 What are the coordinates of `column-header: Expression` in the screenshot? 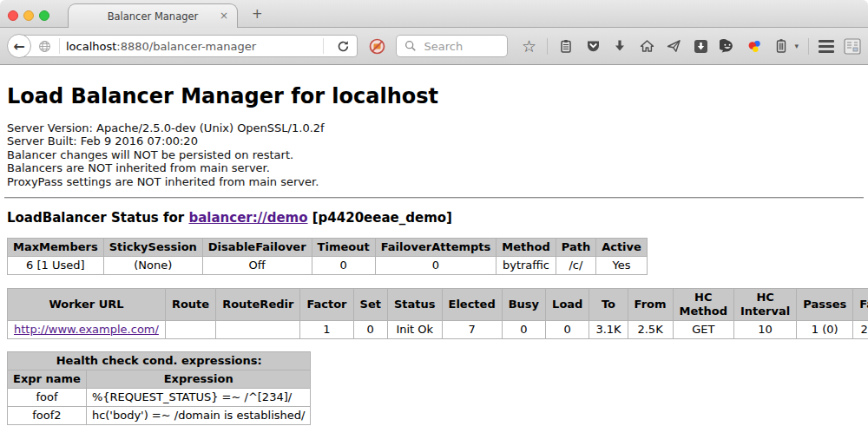 It's located at (198, 380).